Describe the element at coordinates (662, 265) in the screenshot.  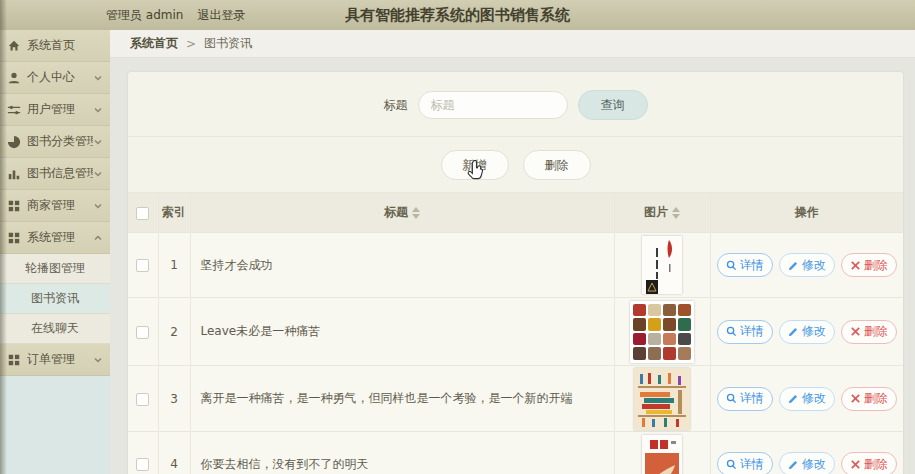
I see `book-cover-red-feather-image` at that location.